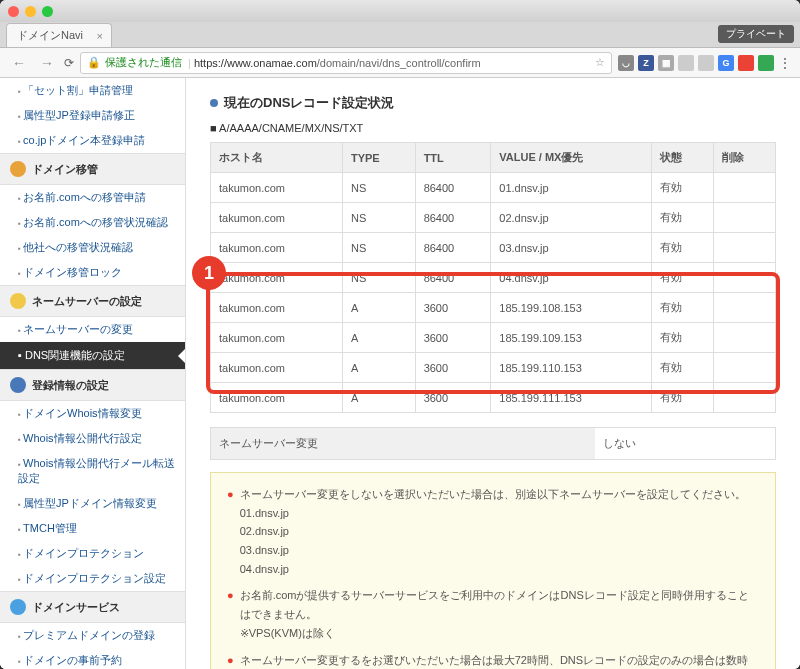  Describe the element at coordinates (494, 398) in the screenshot. I see `table-row: takumon.comA3600185.199.111.153有効` at that location.